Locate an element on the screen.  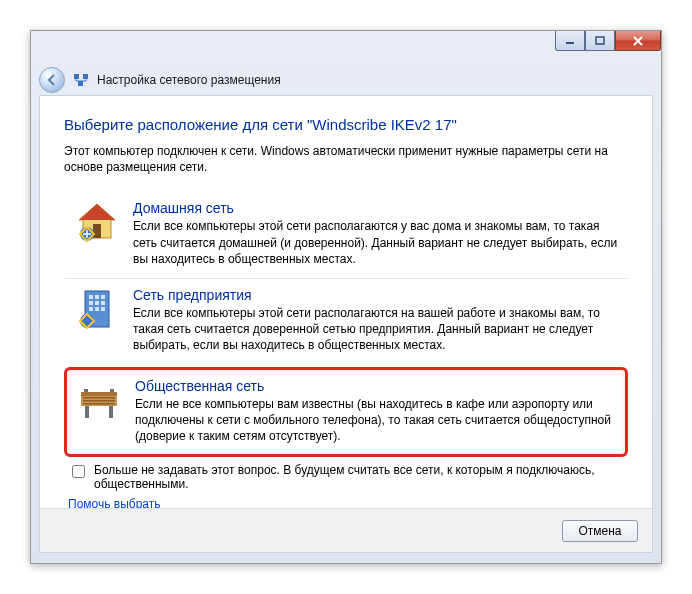
window-controls is located at coordinates (608, 41).